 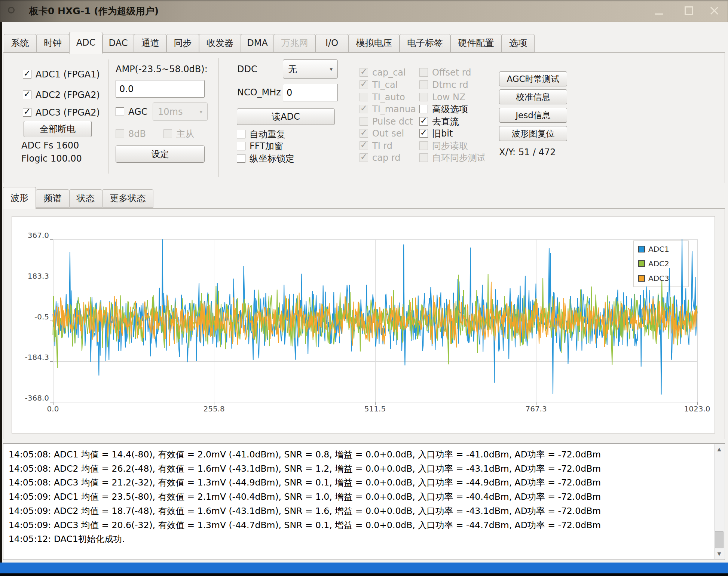 I want to click on checkbox-label: cap_cal, so click(x=389, y=73).